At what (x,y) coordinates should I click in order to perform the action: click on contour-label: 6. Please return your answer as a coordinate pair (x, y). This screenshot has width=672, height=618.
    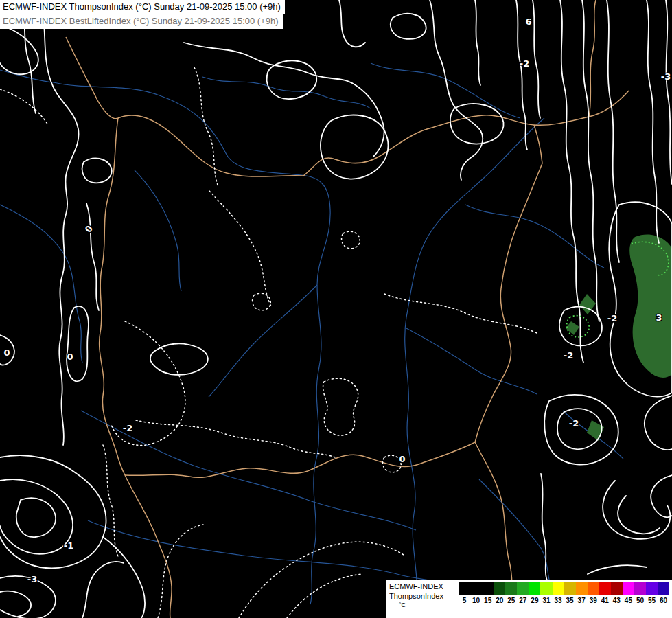
    Looking at the image, I should click on (529, 22).